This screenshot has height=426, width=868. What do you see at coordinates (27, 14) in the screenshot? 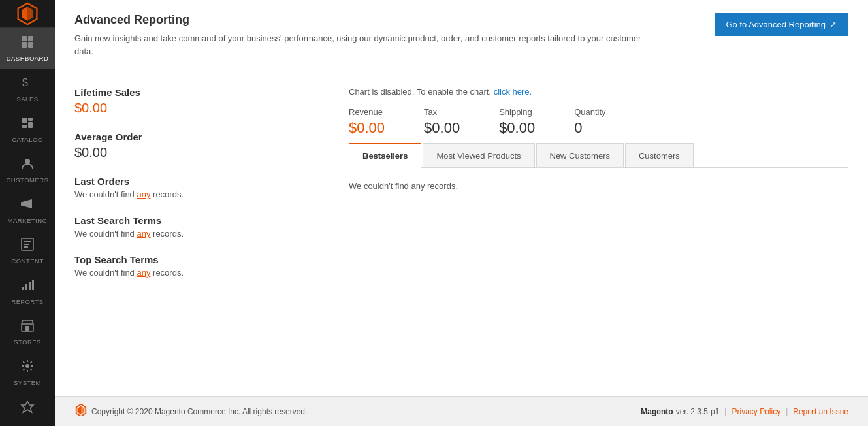
I see `magento-logo-icon` at bounding box center [27, 14].